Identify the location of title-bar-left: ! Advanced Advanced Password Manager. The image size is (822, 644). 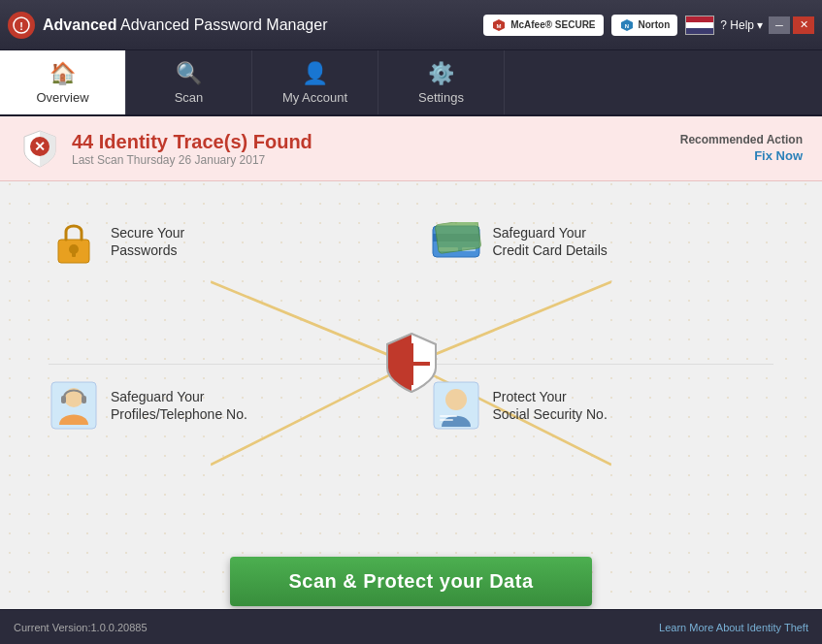
(246, 25).